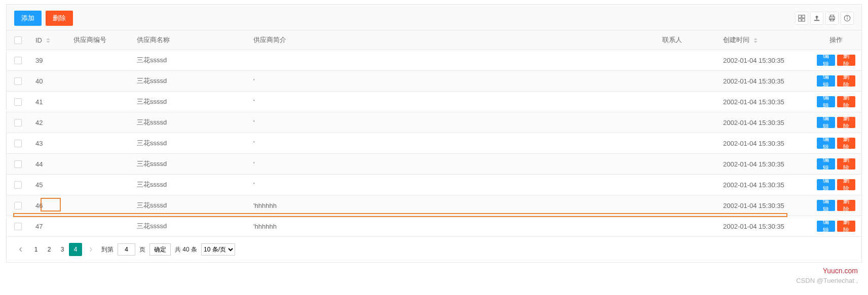 The image size is (868, 295). Describe the element at coordinates (62, 249) in the screenshot. I see `pager-page-3: 3` at that location.